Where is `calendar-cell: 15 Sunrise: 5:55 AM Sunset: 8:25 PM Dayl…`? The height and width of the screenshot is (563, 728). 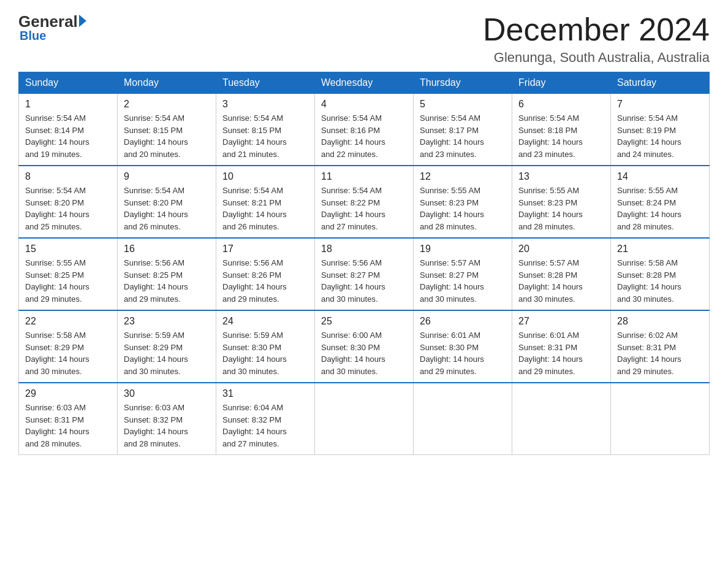
calendar-cell: 15 Sunrise: 5:55 AM Sunset: 8:25 PM Dayl… is located at coordinates (69, 274).